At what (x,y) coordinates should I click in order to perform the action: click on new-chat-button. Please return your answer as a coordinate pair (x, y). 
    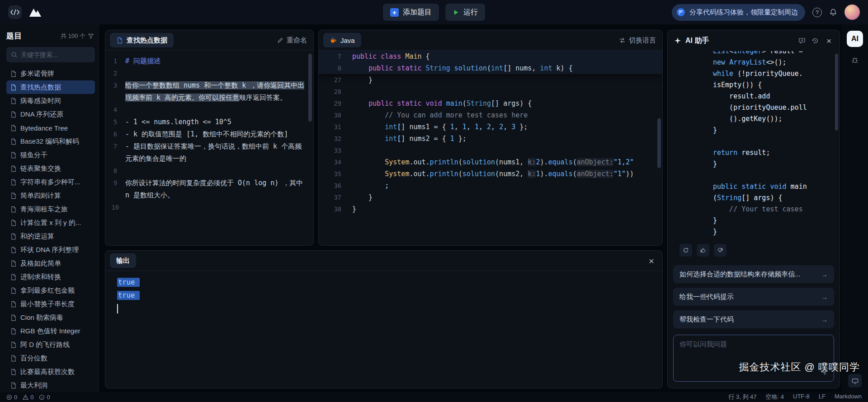
    Looking at the image, I should click on (802, 41).